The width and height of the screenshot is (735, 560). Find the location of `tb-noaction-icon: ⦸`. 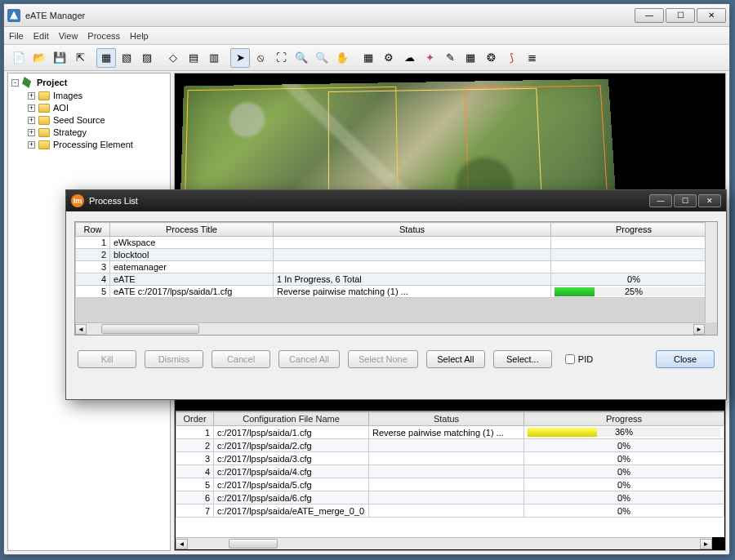

tb-noaction-icon: ⦸ is located at coordinates (261, 58).